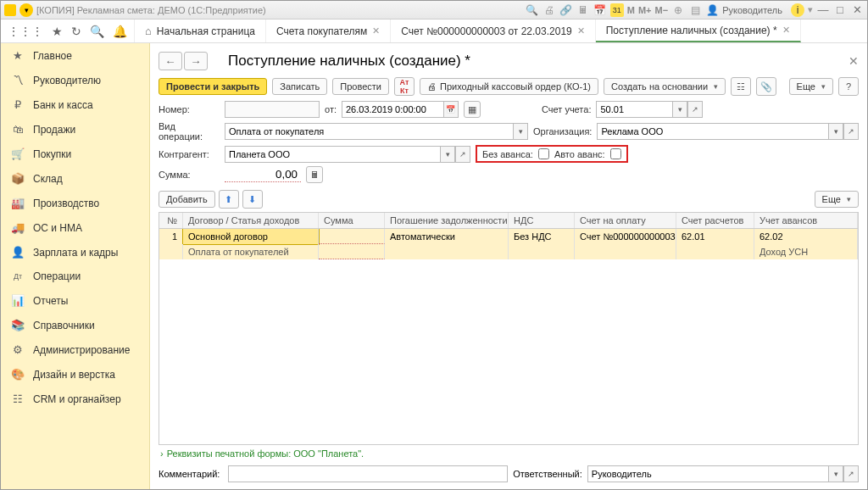 The height and width of the screenshot is (490, 868). What do you see at coordinates (75, 300) in the screenshot?
I see `sidebar-item-reports: 📊Отчеты` at bounding box center [75, 300].